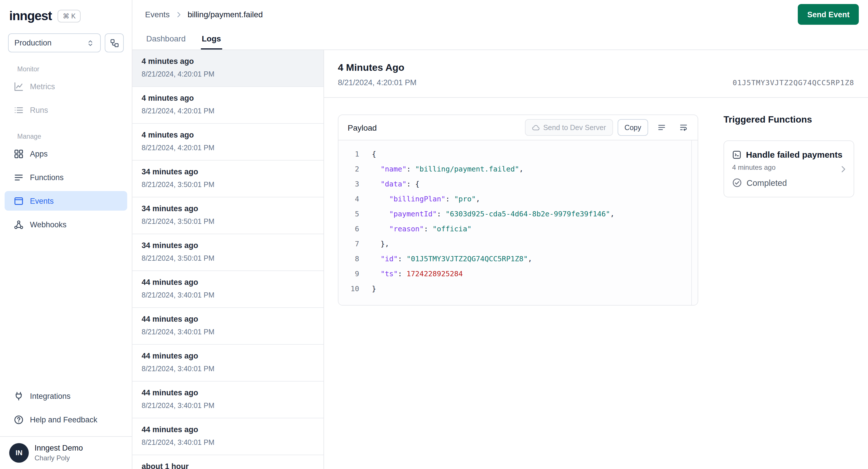  I want to click on breadcrumb-events-link: Events, so click(157, 14).